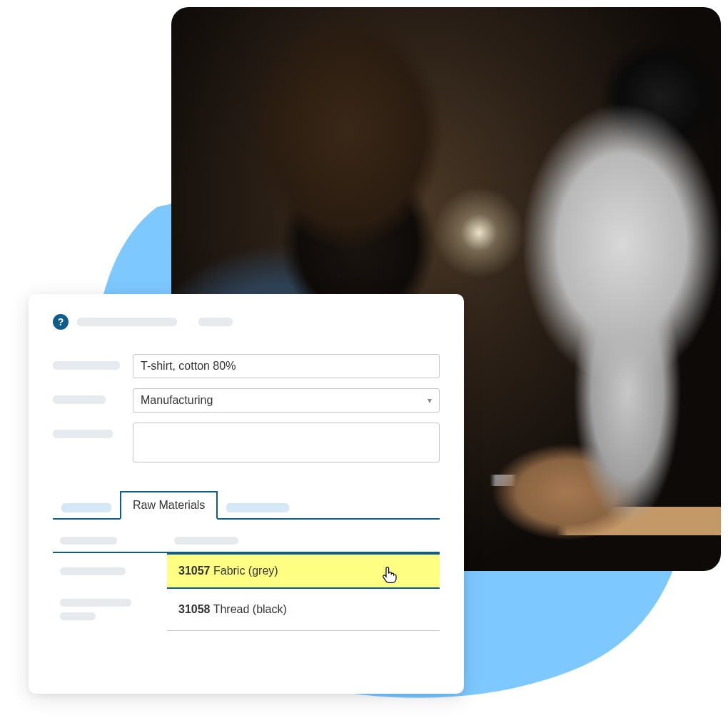  What do you see at coordinates (303, 571) in the screenshot?
I see `material-row-highlighted: 31057 Fabric (grey)` at bounding box center [303, 571].